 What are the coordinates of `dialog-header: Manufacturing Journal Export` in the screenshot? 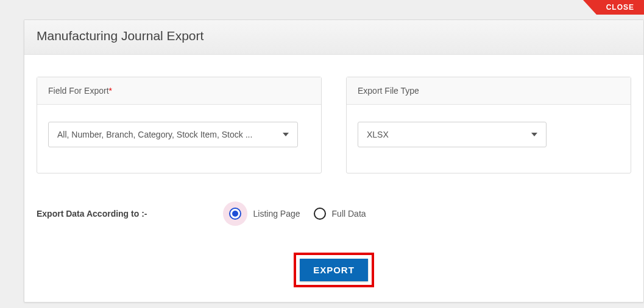 It's located at (334, 38).